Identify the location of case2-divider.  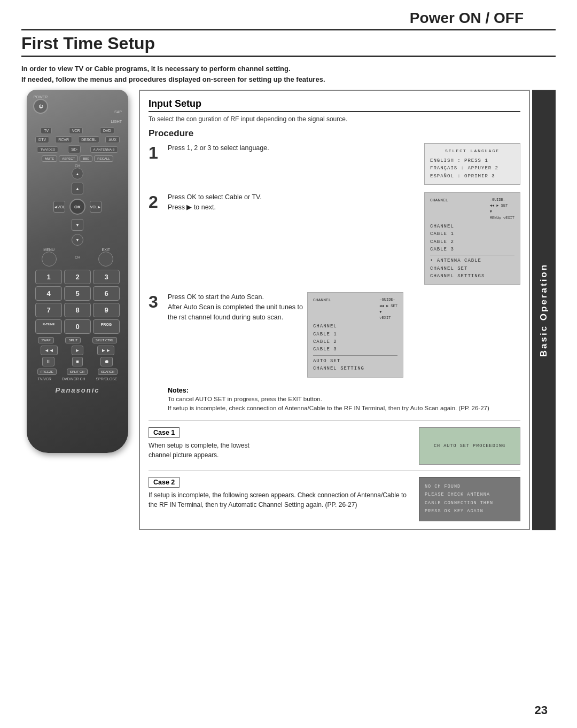
(334, 470).